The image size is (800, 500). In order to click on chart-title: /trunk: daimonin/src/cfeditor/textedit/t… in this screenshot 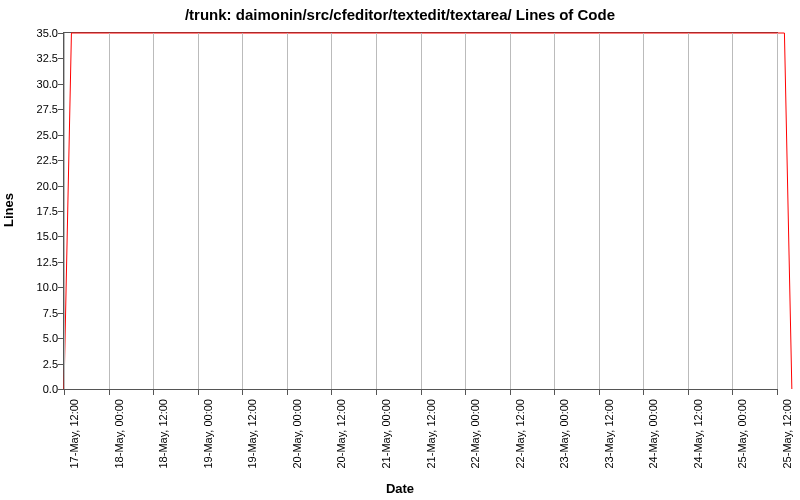, I will do `click(400, 14)`.